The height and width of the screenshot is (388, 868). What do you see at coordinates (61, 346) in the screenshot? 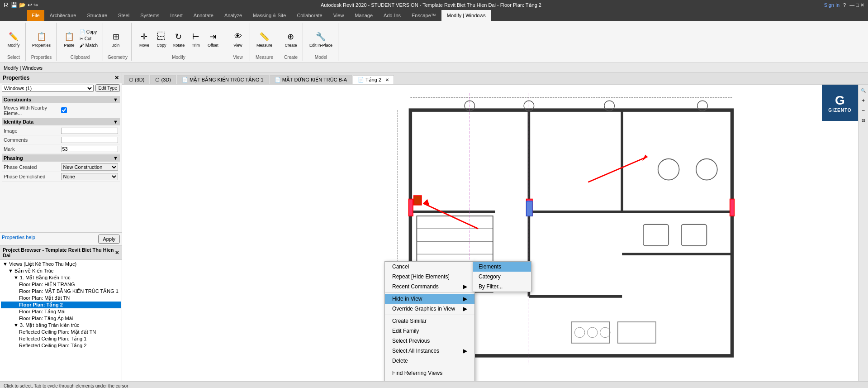
I see `tree-reflected-tang2: Reflected Ceiling Plan: Tầng 2` at bounding box center [61, 346].